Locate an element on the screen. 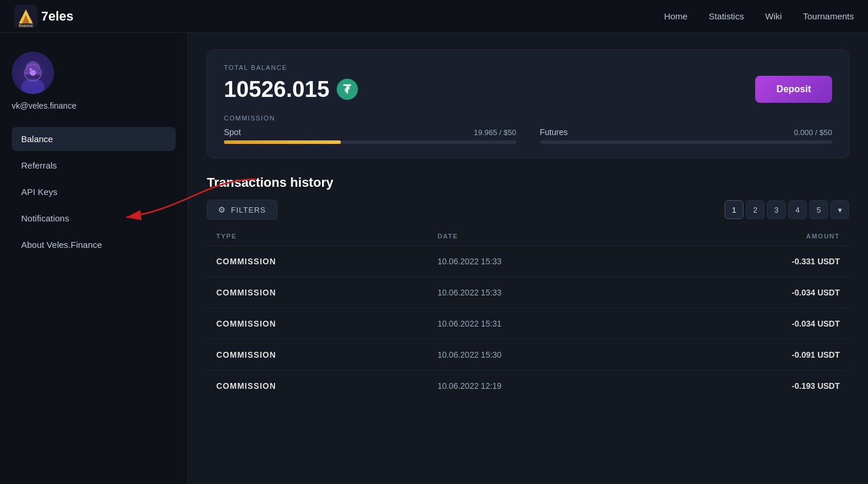  logo-text: 7eles is located at coordinates (58, 16).